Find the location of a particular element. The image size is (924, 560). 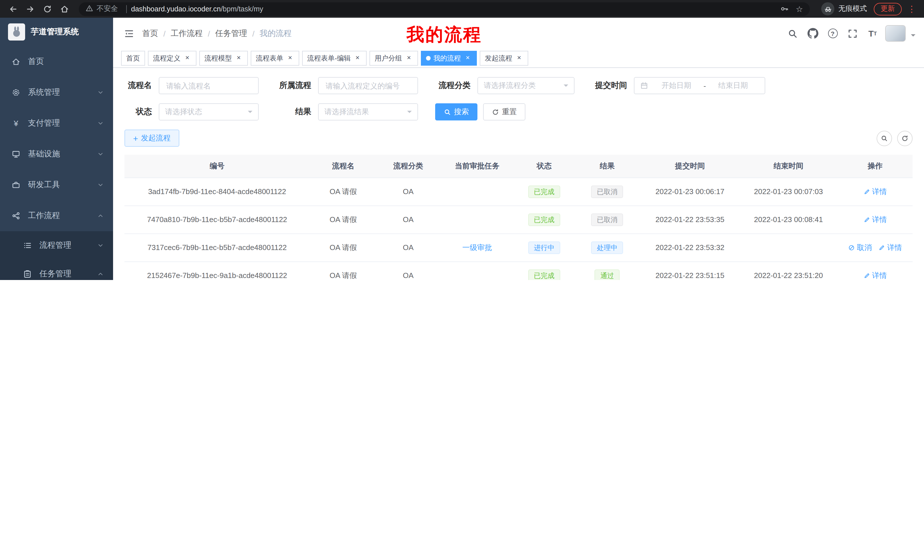

tab-label: 流程定义 is located at coordinates (166, 58).